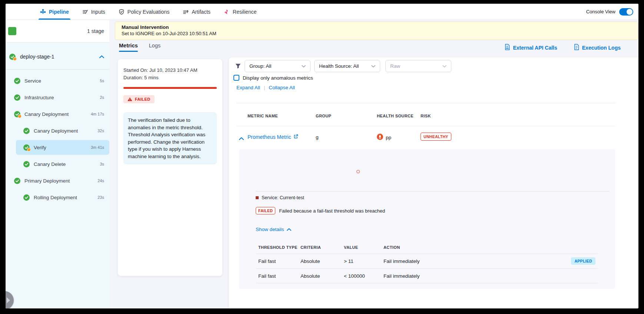  I want to click on chart-legend: Service: Current-test, so click(280, 198).